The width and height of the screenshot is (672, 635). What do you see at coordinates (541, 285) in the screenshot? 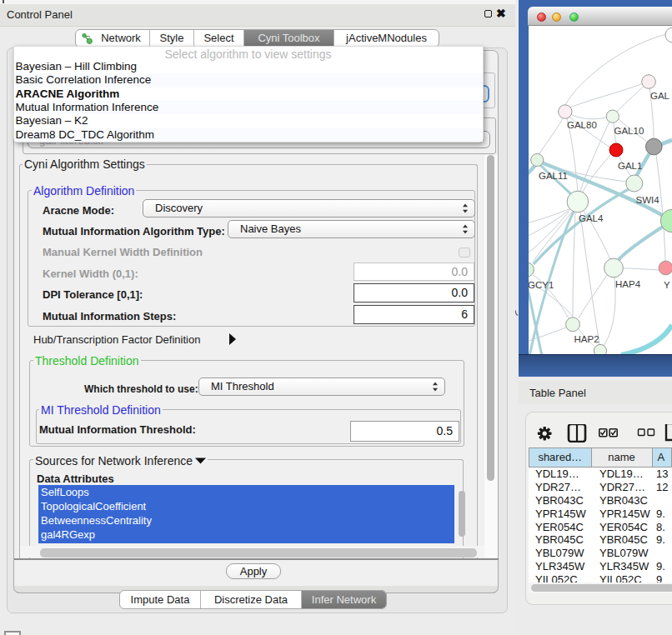
I see `svg-text: GCY1` at bounding box center [541, 285].